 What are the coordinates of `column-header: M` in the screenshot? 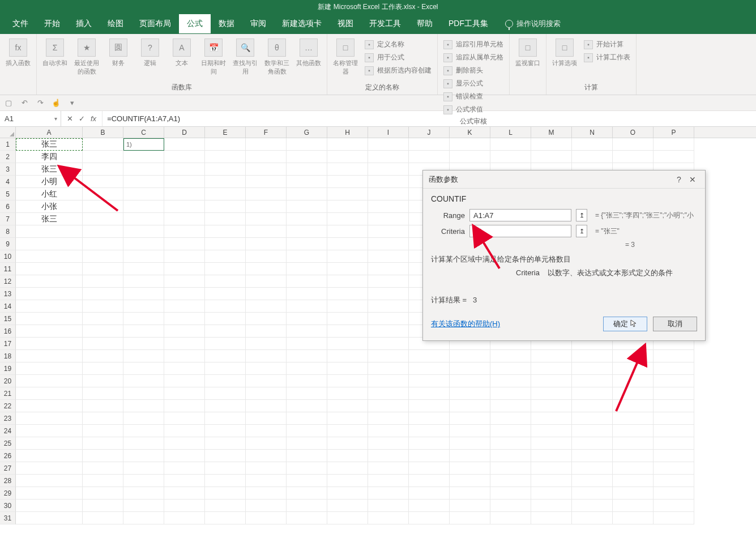 It's located at (552, 133).